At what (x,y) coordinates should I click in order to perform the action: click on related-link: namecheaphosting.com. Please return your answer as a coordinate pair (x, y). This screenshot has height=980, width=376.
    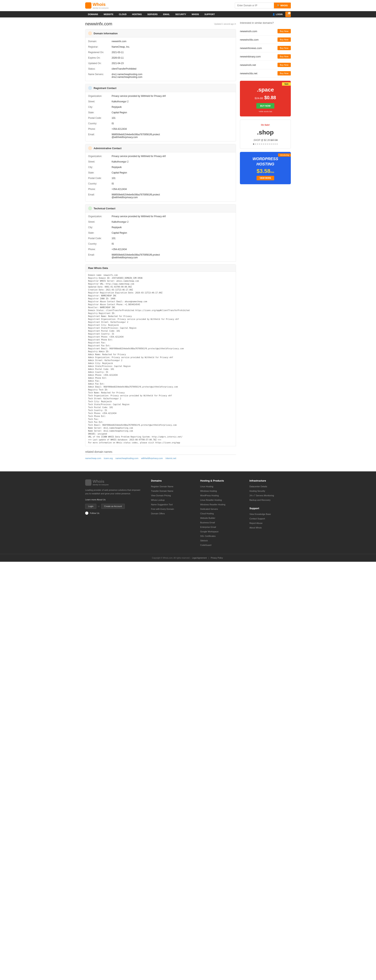
    Looking at the image, I should click on (127, 458).